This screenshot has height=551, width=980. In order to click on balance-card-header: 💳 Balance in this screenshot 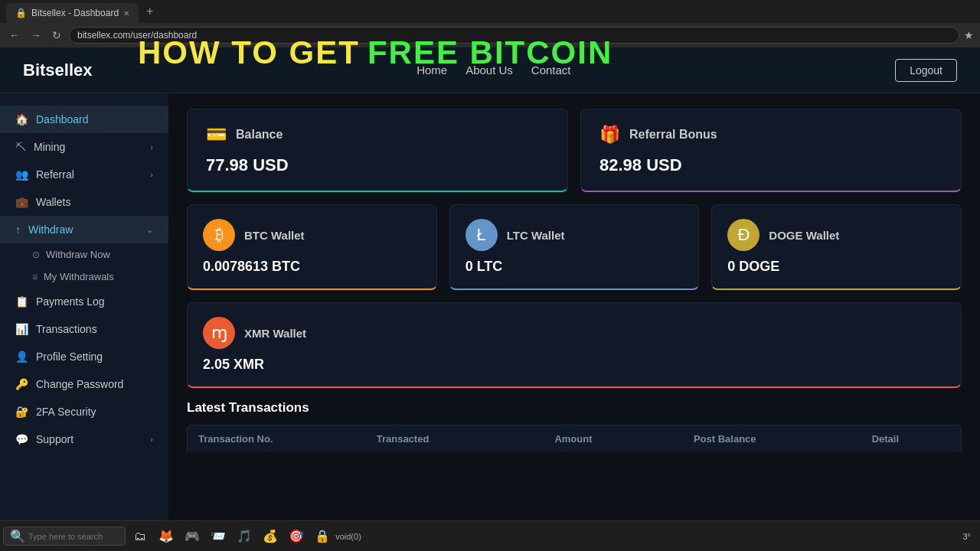, I will do `click(377, 135)`.